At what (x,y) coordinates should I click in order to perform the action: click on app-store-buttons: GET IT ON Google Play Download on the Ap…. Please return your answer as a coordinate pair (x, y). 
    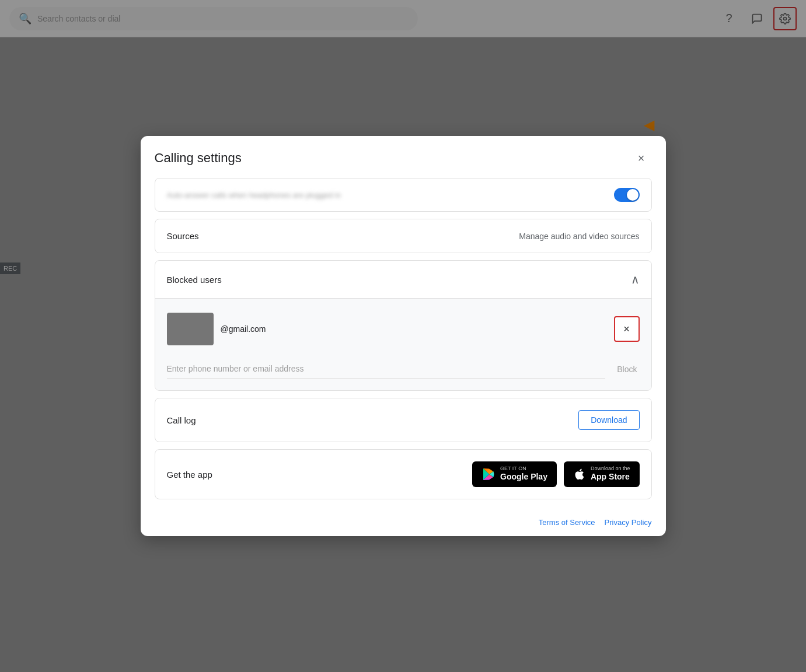
    Looking at the image, I should click on (556, 474).